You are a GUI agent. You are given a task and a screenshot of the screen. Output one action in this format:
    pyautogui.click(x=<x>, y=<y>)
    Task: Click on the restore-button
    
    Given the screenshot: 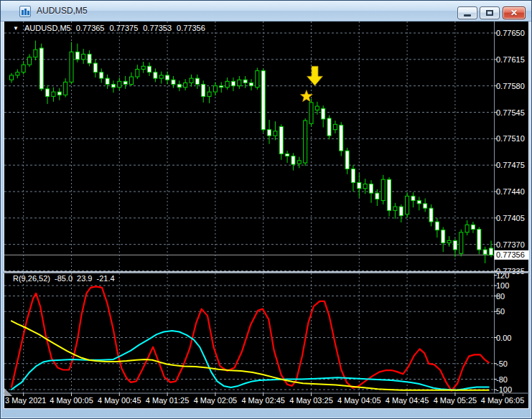 What is the action you would take?
    pyautogui.click(x=490, y=13)
    